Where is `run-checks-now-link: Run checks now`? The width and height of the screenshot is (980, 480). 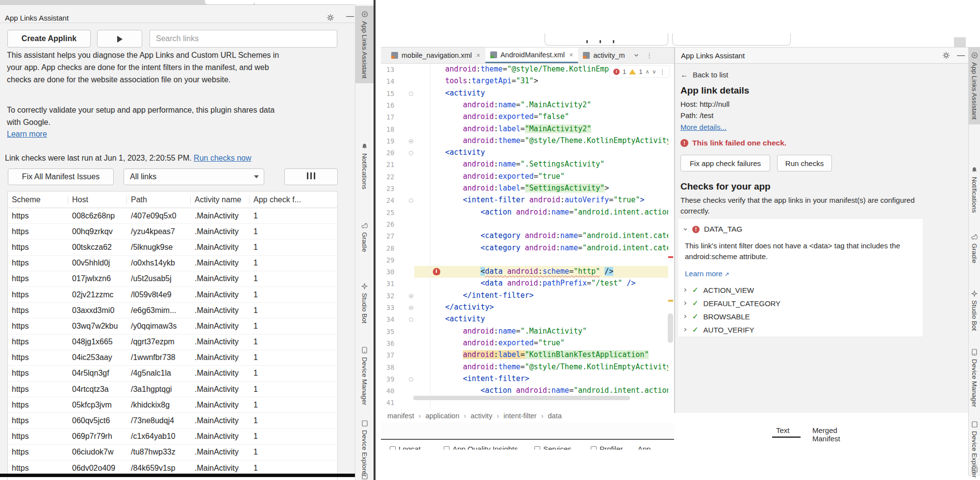 run-checks-now-link: Run checks now is located at coordinates (223, 158).